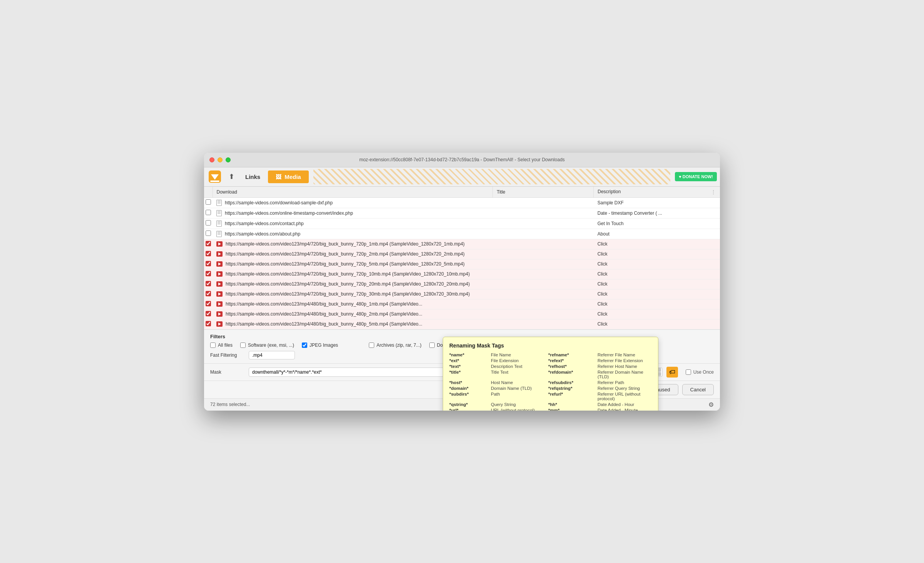 Image resolution: width=924 pixels, height=563 pixels. I want to click on filter-archives-checkbox, so click(372, 345).